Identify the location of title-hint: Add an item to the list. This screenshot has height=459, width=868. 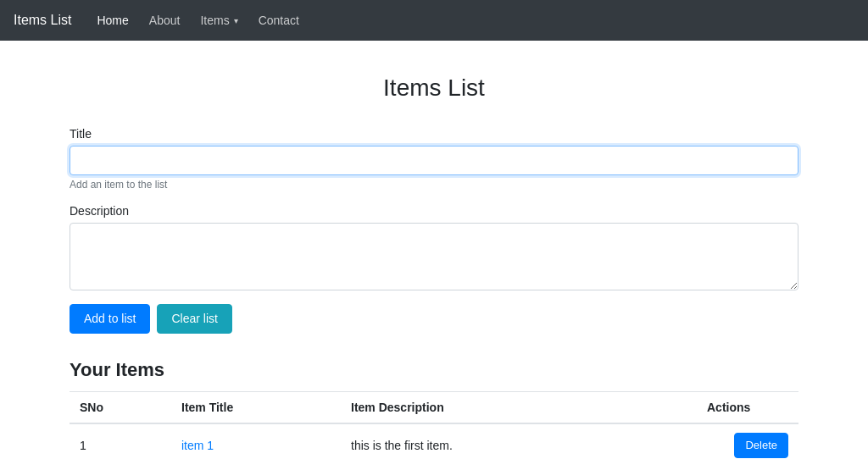
(434, 185).